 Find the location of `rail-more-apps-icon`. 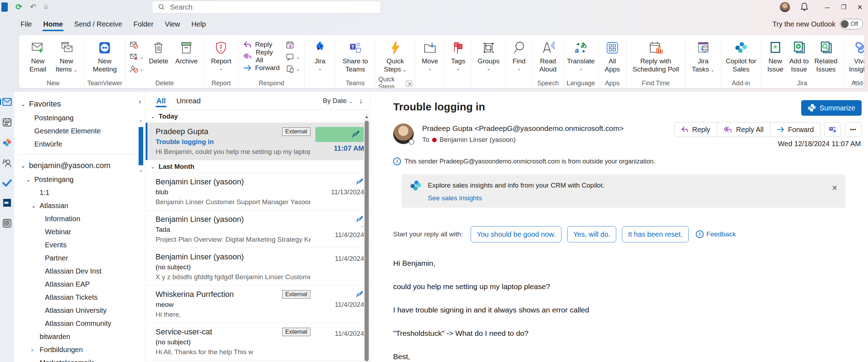

rail-more-apps-icon is located at coordinates (7, 223).